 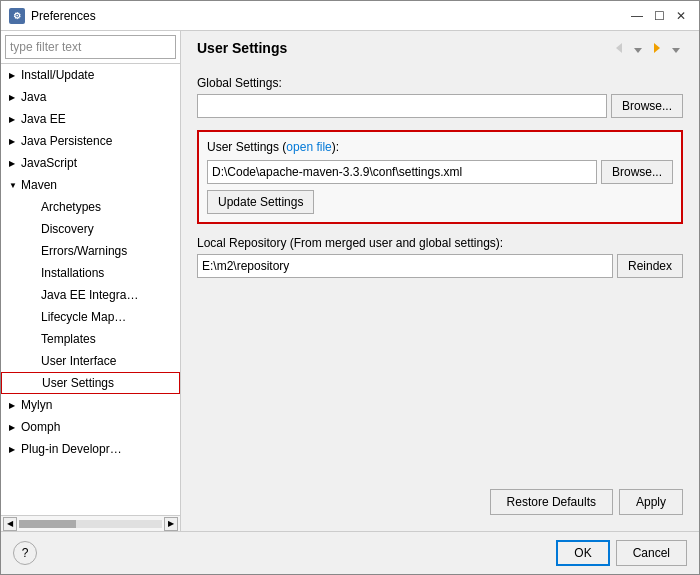 I want to click on close-button: ✕, so click(x=681, y=16).